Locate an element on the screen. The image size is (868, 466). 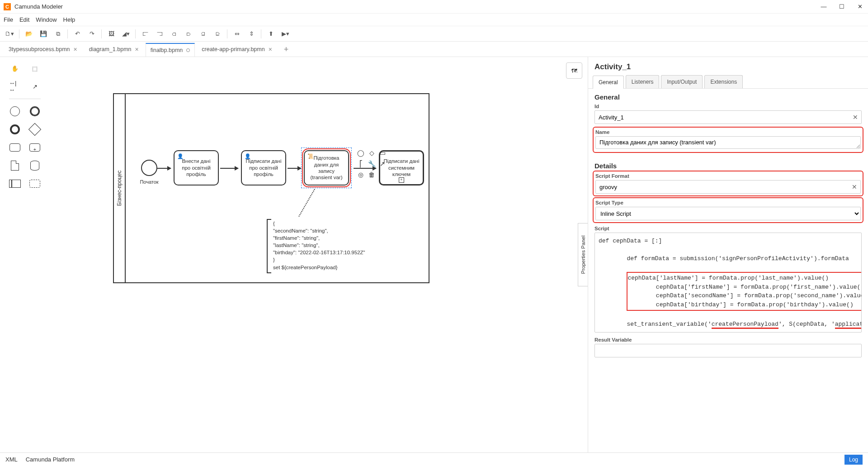
cp-end-event-icon: ◯ is located at coordinates (361, 153).